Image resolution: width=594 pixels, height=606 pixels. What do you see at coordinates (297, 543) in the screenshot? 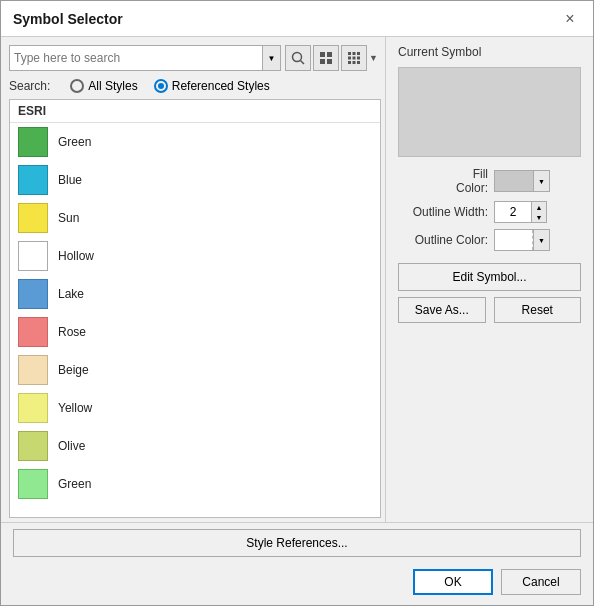
I see `style-references-button: Style References...` at bounding box center [297, 543].